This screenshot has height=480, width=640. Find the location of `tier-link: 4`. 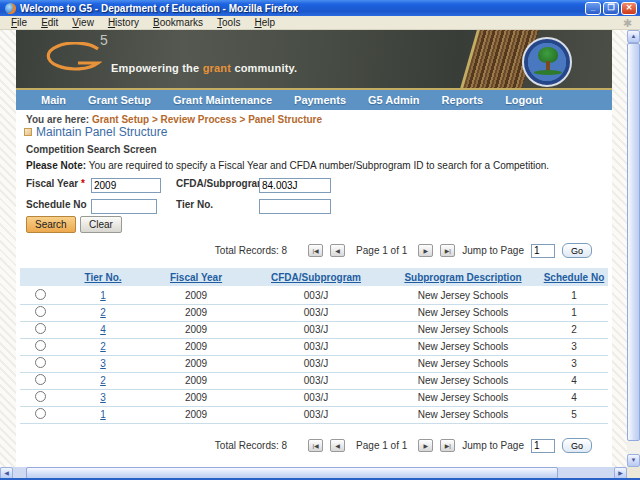

tier-link: 4 is located at coordinates (103, 330).